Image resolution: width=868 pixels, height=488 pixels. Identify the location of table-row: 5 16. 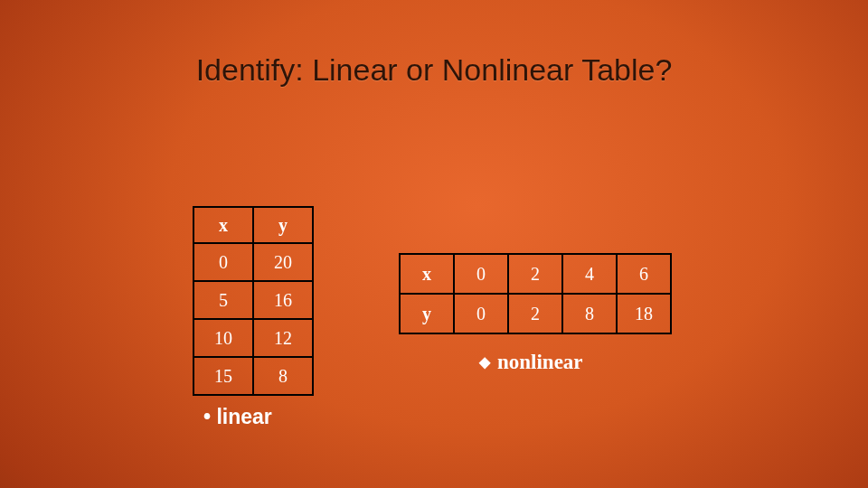
(253, 300).